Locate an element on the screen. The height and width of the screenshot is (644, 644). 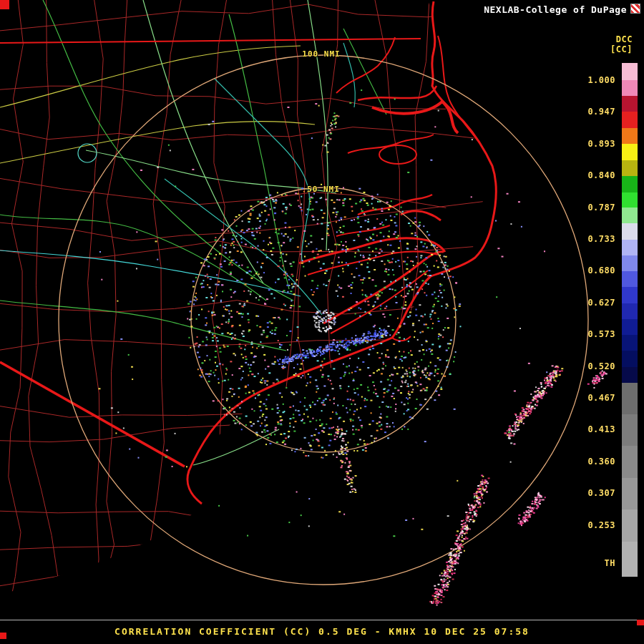
legend-threshold-label: TH is located at coordinates (610, 563).